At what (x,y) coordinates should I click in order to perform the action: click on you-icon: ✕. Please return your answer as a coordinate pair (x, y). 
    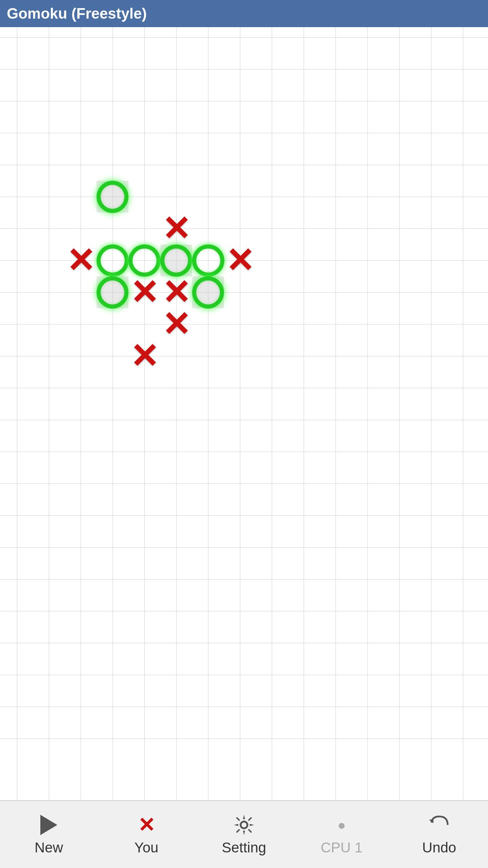
    Looking at the image, I should click on (146, 825).